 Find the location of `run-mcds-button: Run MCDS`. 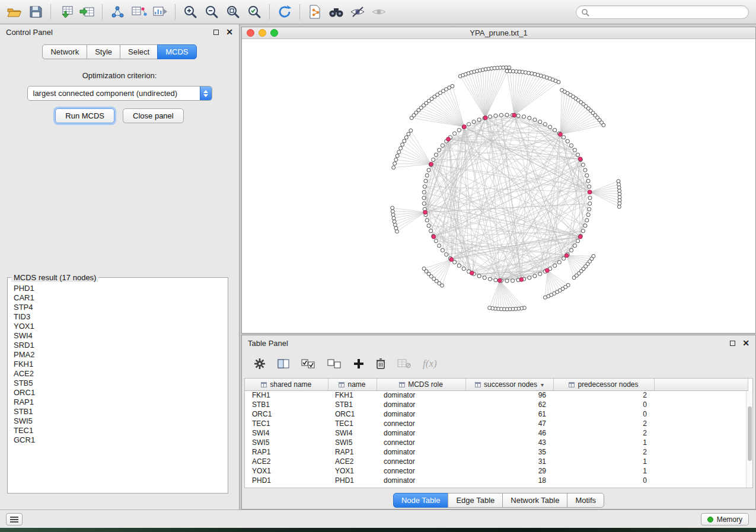

run-mcds-button: Run MCDS is located at coordinates (85, 116).